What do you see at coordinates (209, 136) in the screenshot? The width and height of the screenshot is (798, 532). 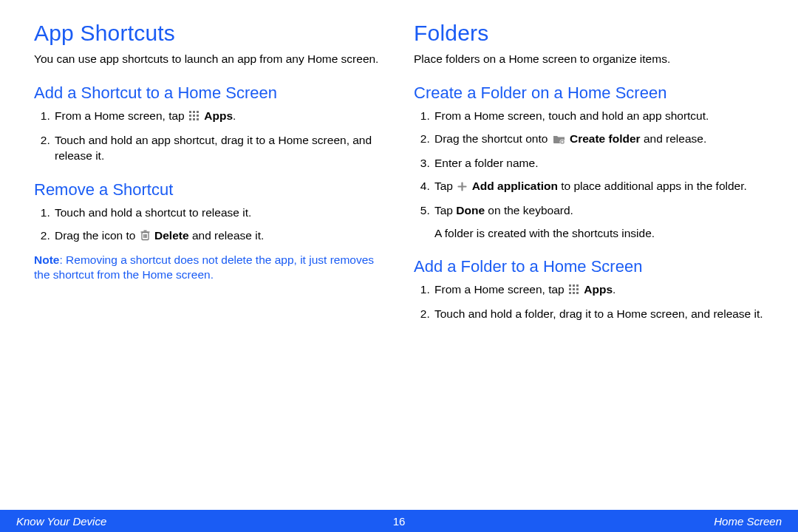 I see `steps-add-shortcut: From a Home screen, tap Apps. Touch and …` at bounding box center [209, 136].